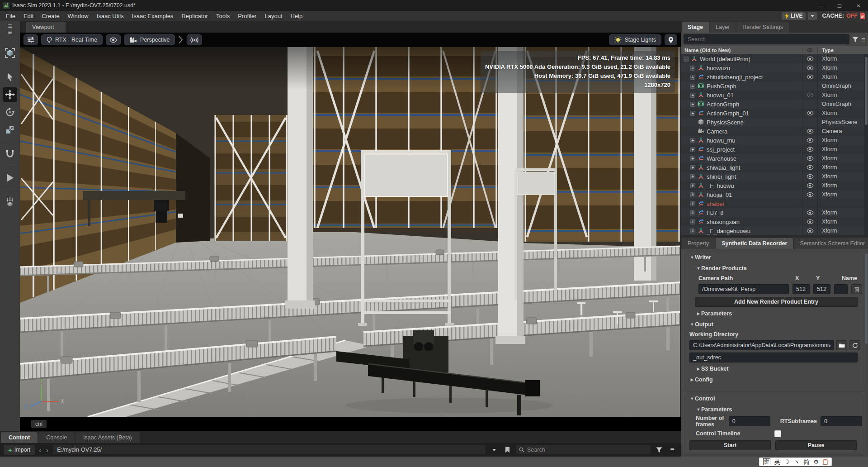  What do you see at coordinates (704, 380) in the screenshot?
I see `config-section: Config` at bounding box center [704, 380].